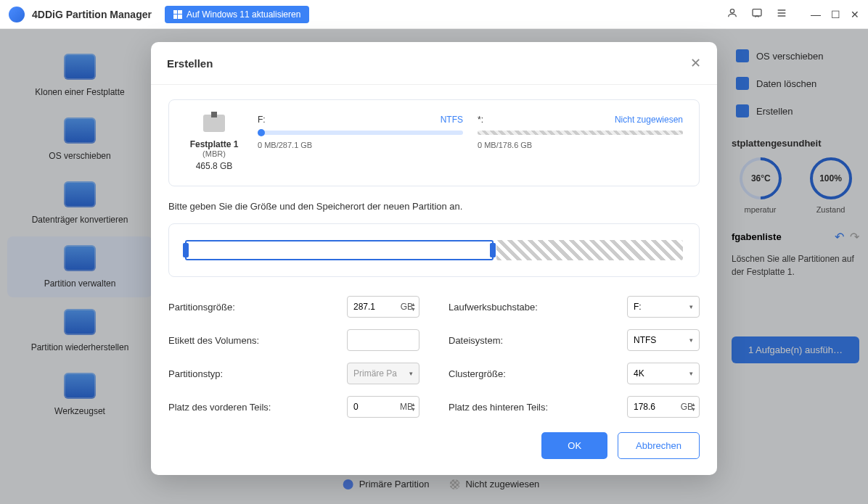  I want to click on size-handle, so click(340, 250).